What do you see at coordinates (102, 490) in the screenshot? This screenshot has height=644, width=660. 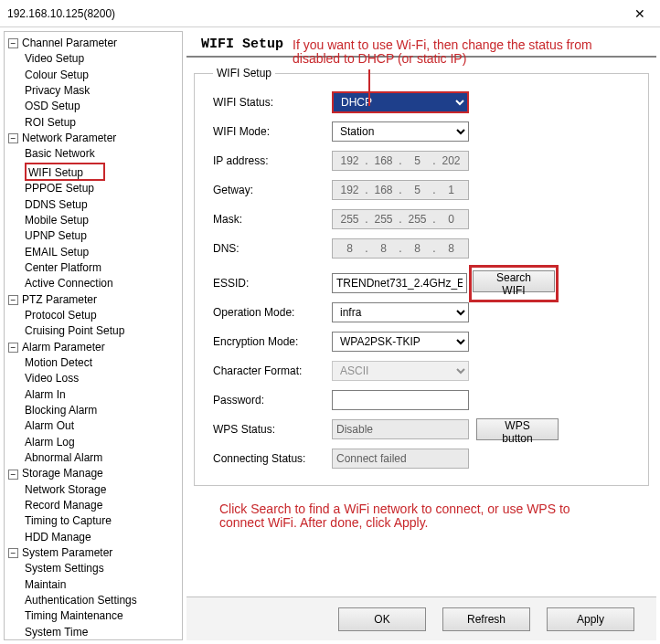 I see `tree-network-storage: Network Storage` at bounding box center [102, 490].